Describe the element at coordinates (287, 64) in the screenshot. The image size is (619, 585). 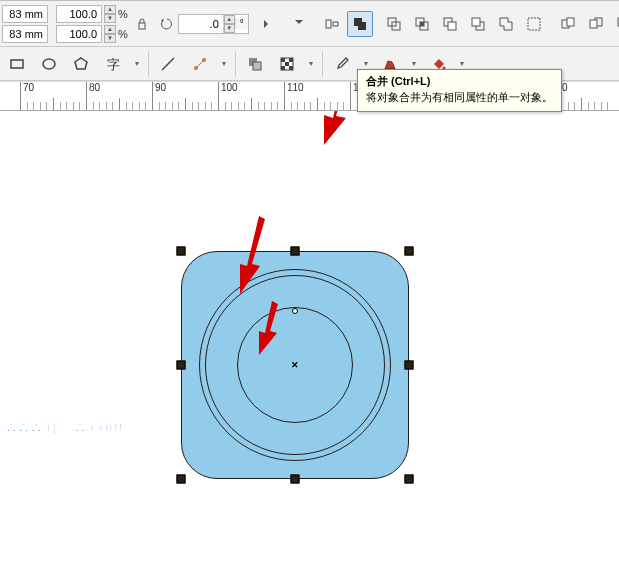
I see `pattern-tool-button` at that location.